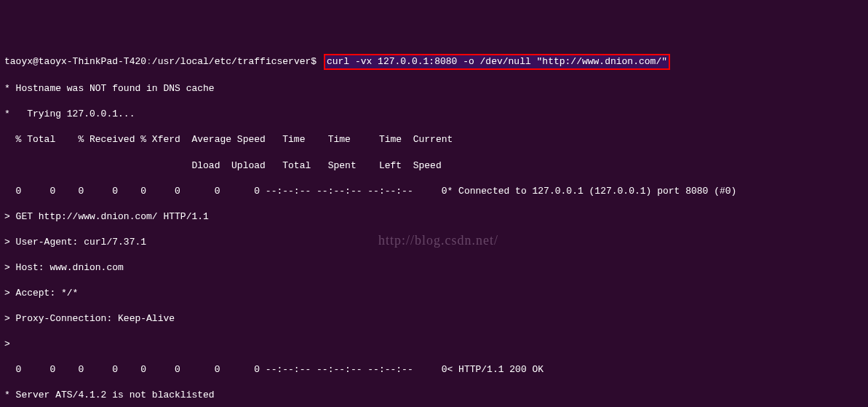  Describe the element at coordinates (316, 61) in the screenshot. I see `prompt-dollar: $` at that location.